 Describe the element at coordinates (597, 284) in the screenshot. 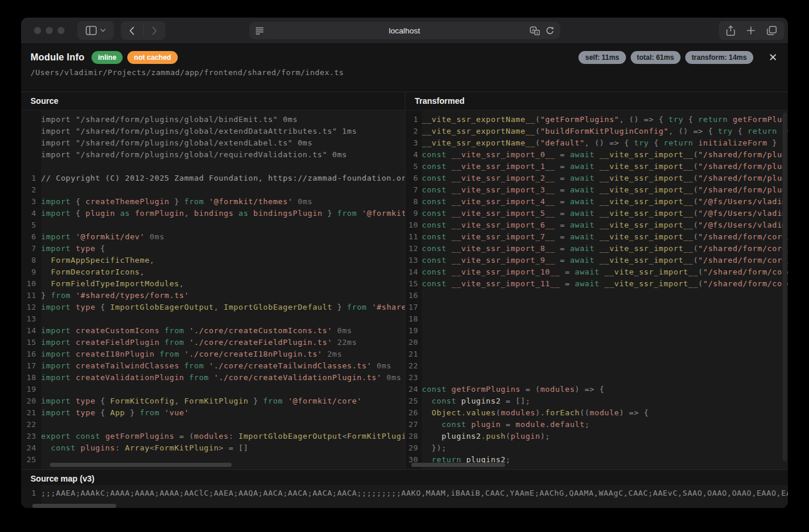

I see `code-line: 15const __vite_ssr_import_11__ = await _…` at that location.